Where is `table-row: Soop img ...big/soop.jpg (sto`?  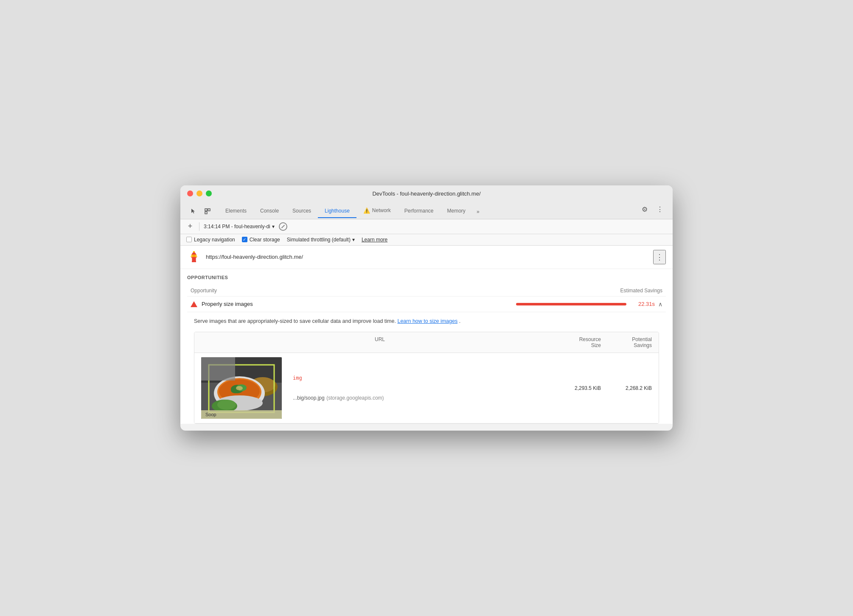 table-row: Soop img ...big/soop.jpg (sto is located at coordinates (426, 388).